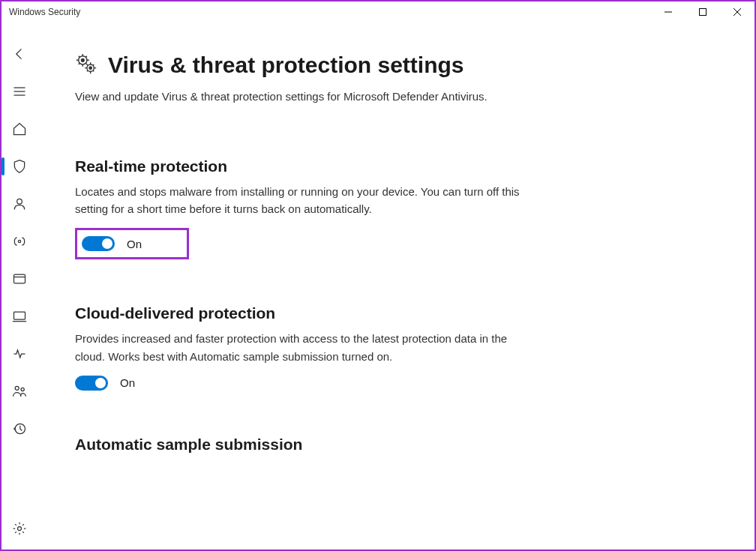 The height and width of the screenshot is (551, 756). What do you see at coordinates (703, 12) in the screenshot?
I see `window-controls` at bounding box center [703, 12].